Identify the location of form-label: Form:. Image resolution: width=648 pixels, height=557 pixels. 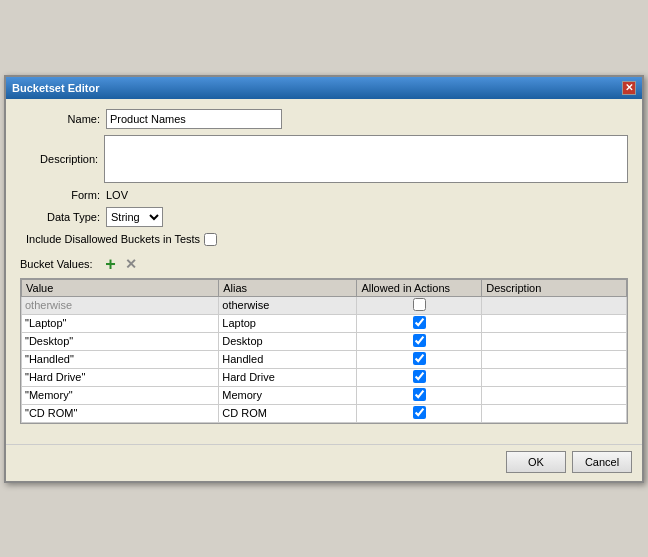
(60, 195).